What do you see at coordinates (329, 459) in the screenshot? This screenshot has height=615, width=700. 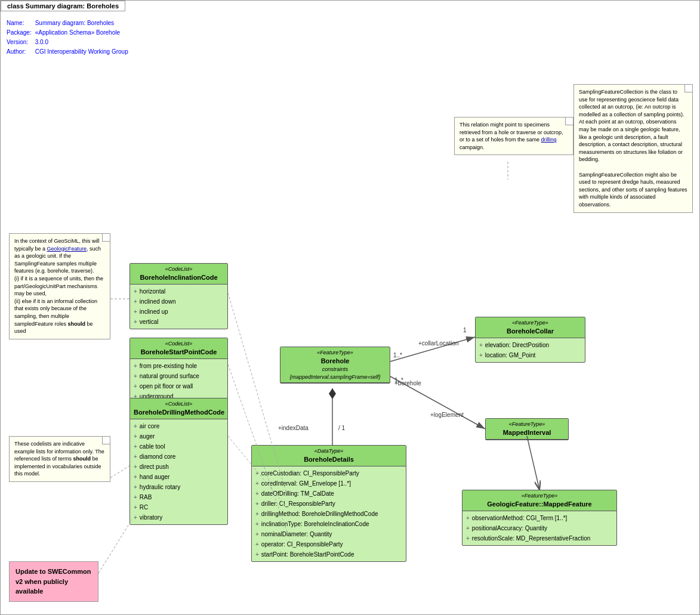 I see `bd-classname: BoreholeDetails` at bounding box center [329, 459].